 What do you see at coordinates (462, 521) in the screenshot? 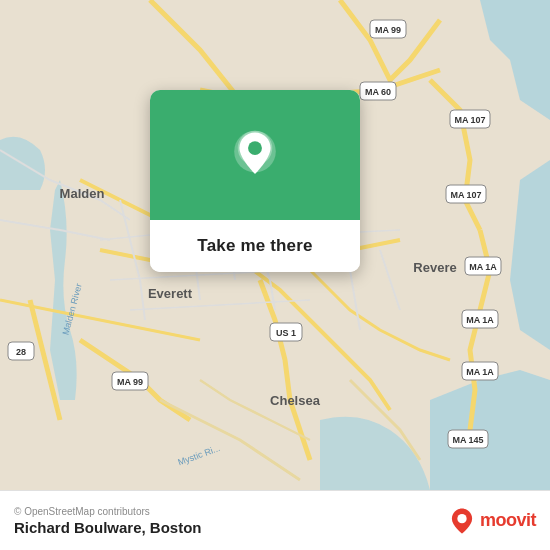
I see `moovit-pin-icon` at bounding box center [462, 521].